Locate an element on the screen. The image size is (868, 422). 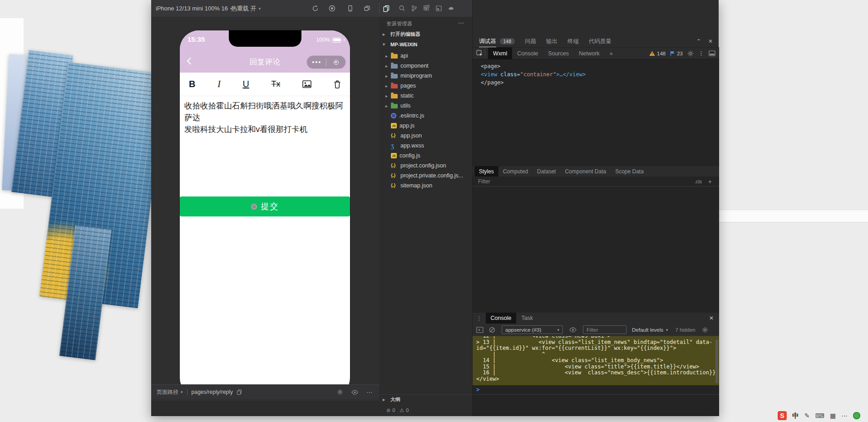
ime-keyboard-icon: ⌨ is located at coordinates (820, 416).